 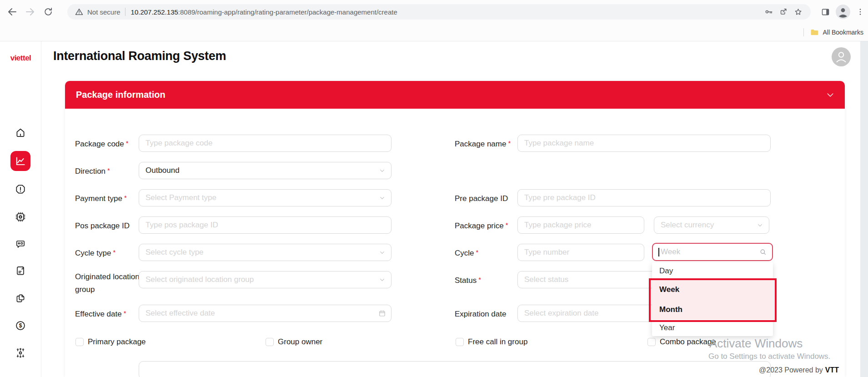 What do you see at coordinates (841, 57) in the screenshot?
I see `user-icon` at bounding box center [841, 57].